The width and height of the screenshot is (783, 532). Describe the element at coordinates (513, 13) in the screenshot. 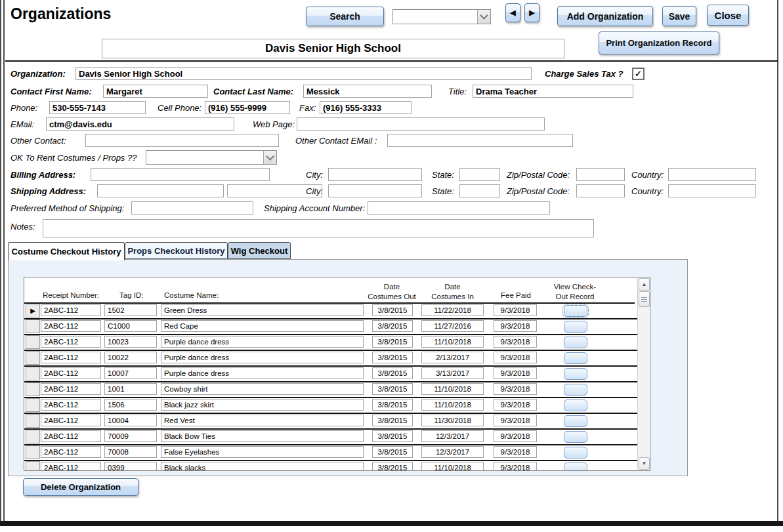

I see `previous-record-button: ◀` at that location.